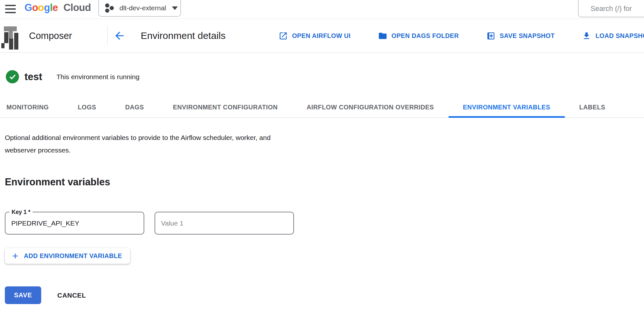 The height and width of the screenshot is (315, 644). What do you see at coordinates (135, 107) in the screenshot?
I see `tab-dags: DAGS` at bounding box center [135, 107].